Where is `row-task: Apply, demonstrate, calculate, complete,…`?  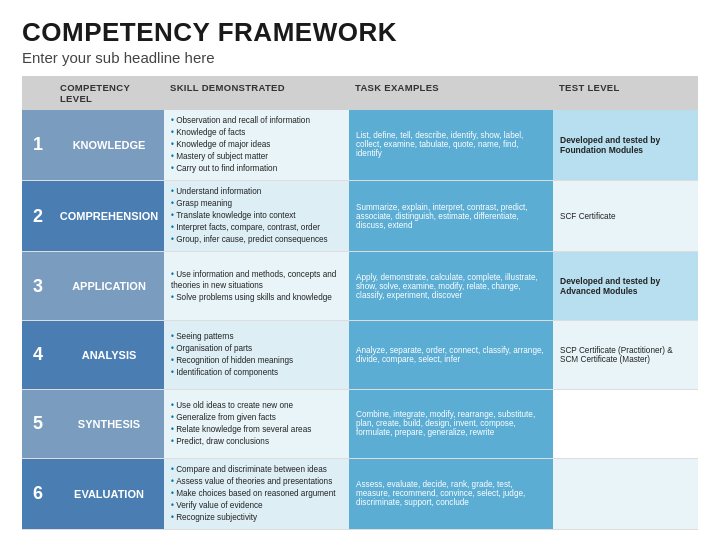 row-task: Apply, demonstrate, calculate, complete,… is located at coordinates (451, 286).